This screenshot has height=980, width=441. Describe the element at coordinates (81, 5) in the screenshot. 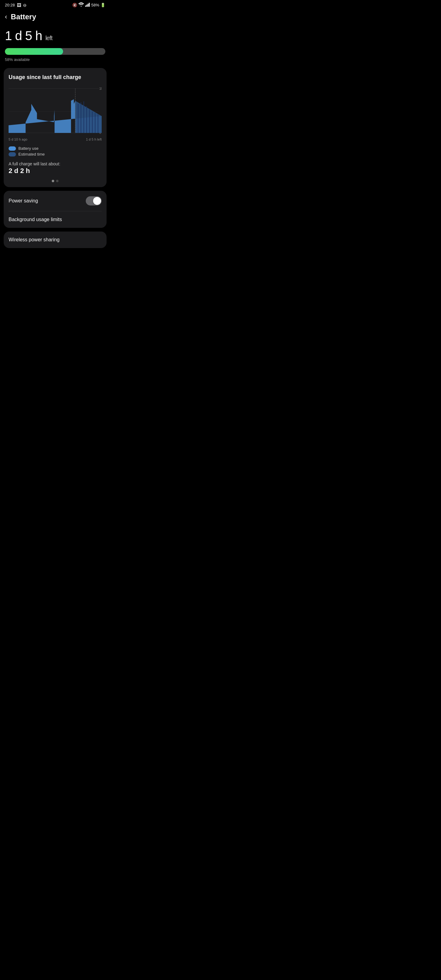

I see `wifi-icon` at that location.